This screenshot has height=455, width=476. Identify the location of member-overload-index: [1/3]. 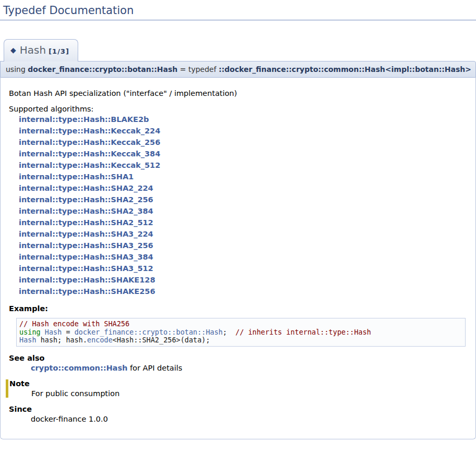
(59, 51).